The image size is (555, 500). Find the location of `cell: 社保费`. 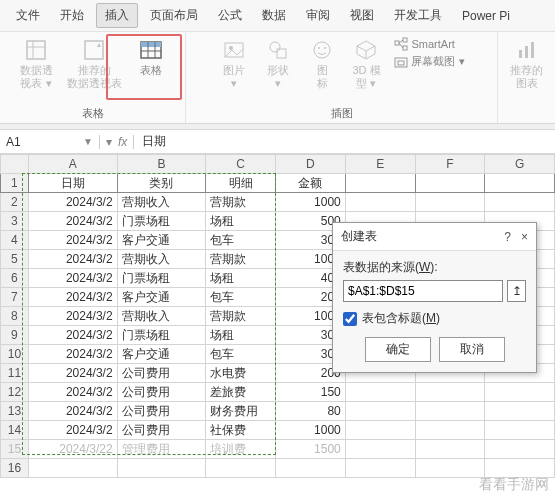

cell: 社保费 is located at coordinates (241, 430).